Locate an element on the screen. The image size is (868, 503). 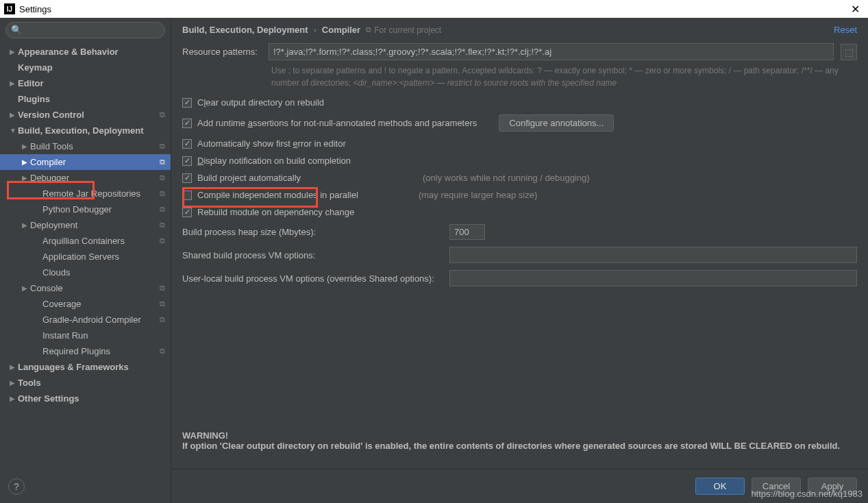
breadcrumb-note: For current project is located at coordinates (408, 30).